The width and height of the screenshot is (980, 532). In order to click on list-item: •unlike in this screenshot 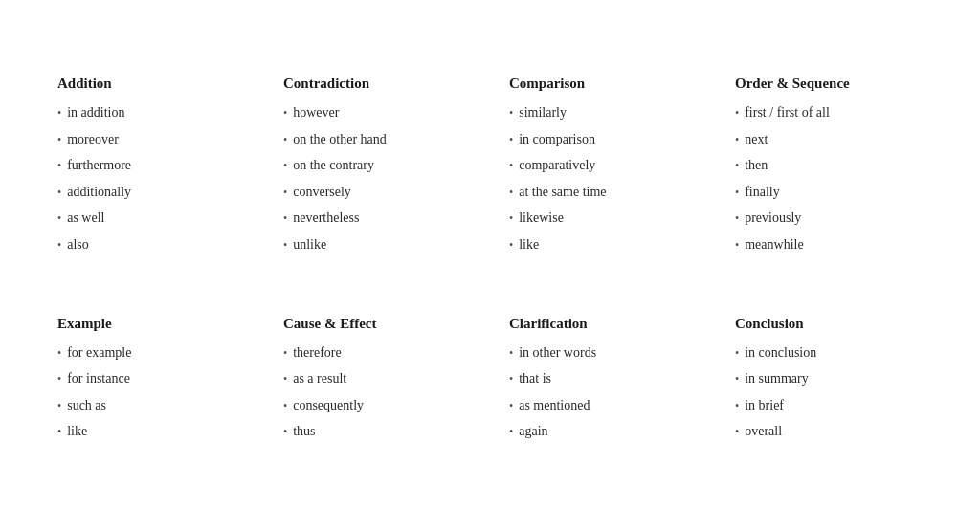, I will do `click(377, 245)`.